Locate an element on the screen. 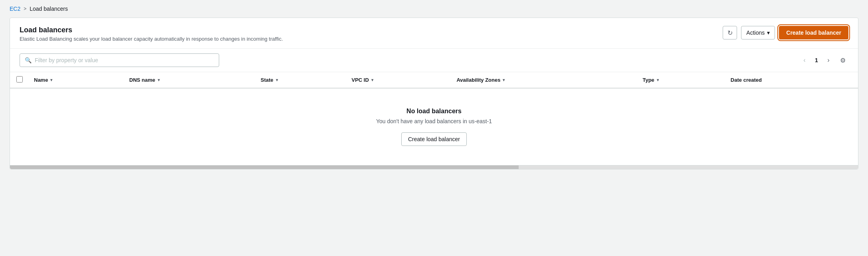 Image resolution: width=868 pixels, height=256 pixels. actions-chevron-icon: ▾ is located at coordinates (768, 33).